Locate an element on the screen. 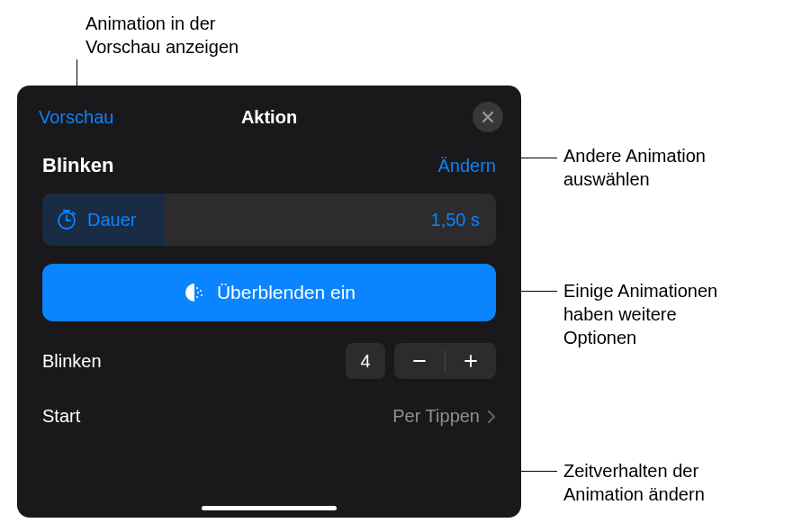 Image resolution: width=802 pixels, height=532 pixels. blend-button: Überblenden ein is located at coordinates (269, 293).